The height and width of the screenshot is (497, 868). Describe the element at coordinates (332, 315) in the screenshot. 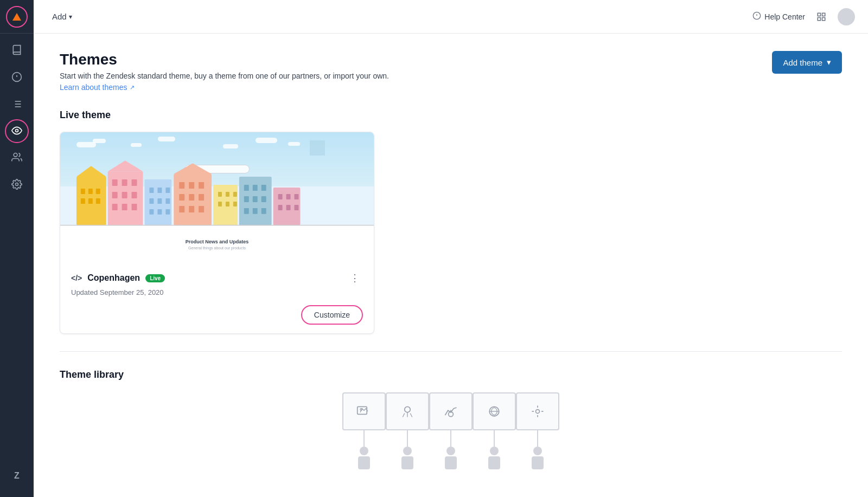

I see `customize-button: Customize` at that location.